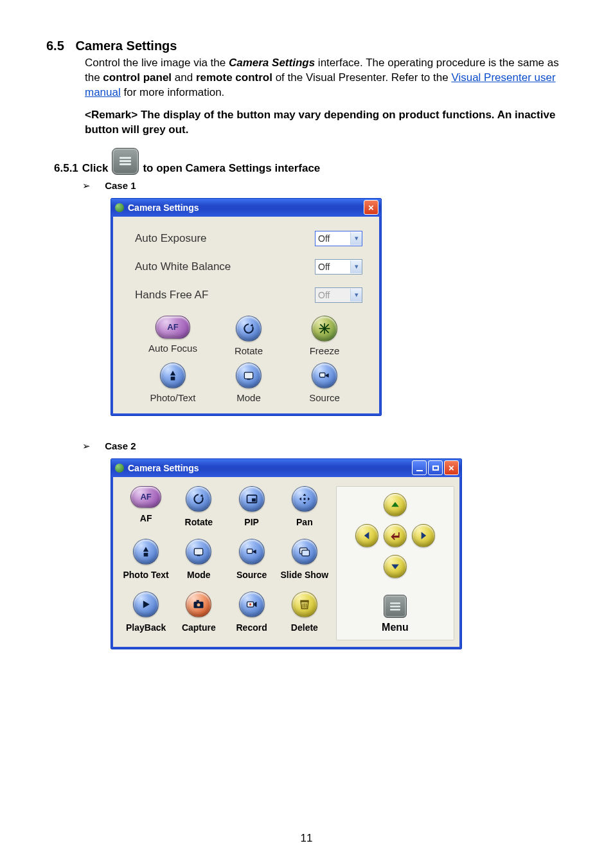 The height and width of the screenshot is (868, 613). What do you see at coordinates (324, 375) in the screenshot?
I see `source-icon` at bounding box center [324, 375].